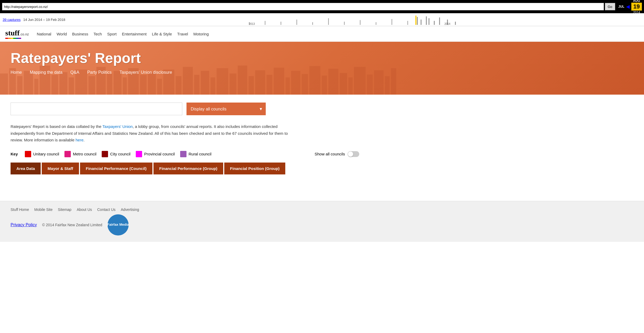 The image size is (644, 333). Describe the element at coordinates (134, 34) in the screenshot. I see `nav-entertainment: Entertainment` at that location.